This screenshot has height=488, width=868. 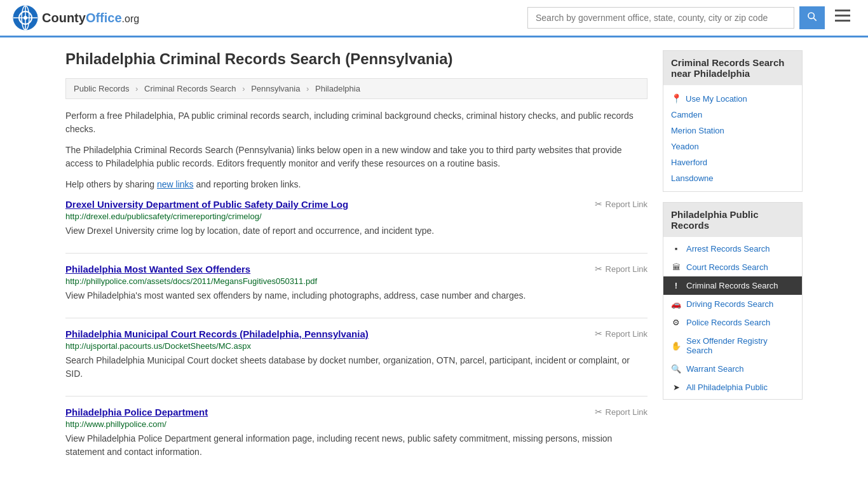 I want to click on search-icon, so click(x=812, y=17).